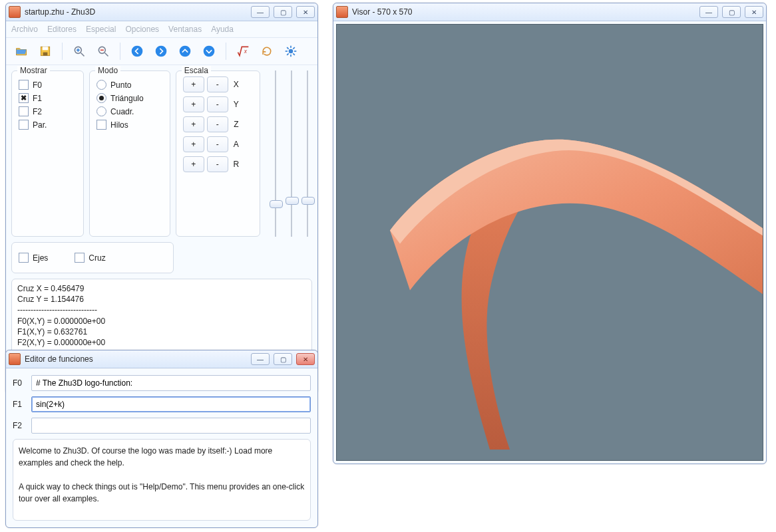  What do you see at coordinates (162, 480) in the screenshot?
I see `editor-message: Welcome to Zhu3D. Of course the logo was…` at bounding box center [162, 480].